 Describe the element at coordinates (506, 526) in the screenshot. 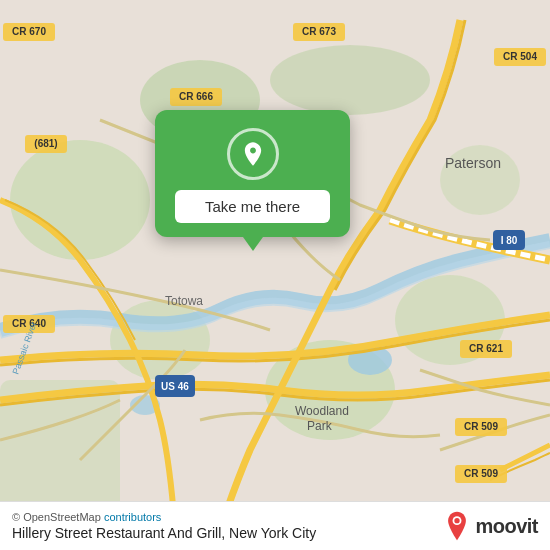

I see `moovit-label: moovit` at that location.